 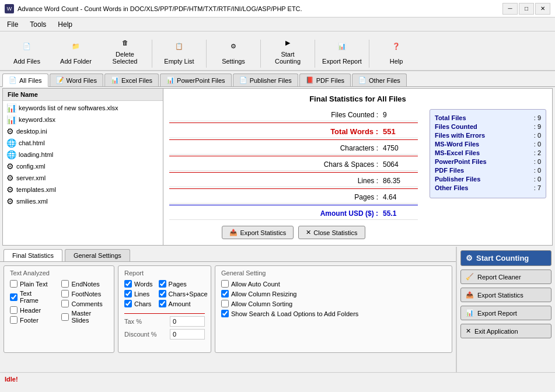 What do you see at coordinates (308, 232) in the screenshot?
I see `close-stats-icon: ✕` at bounding box center [308, 232].